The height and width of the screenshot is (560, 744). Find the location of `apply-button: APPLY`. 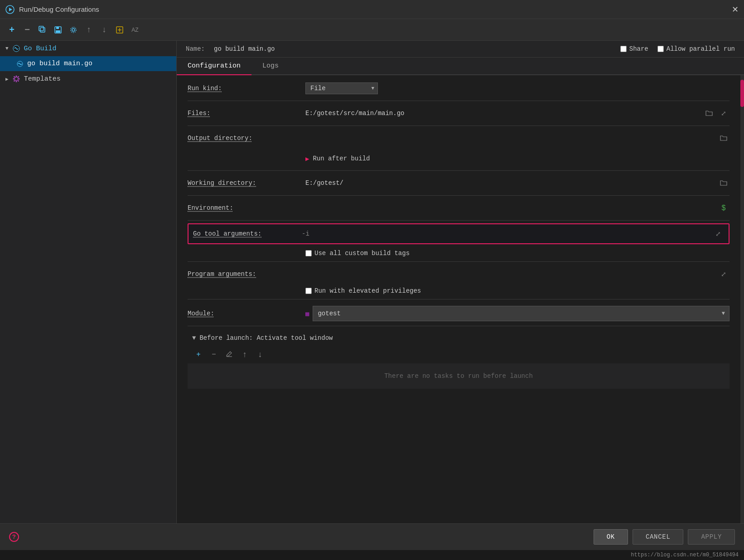

apply-button: APPLY is located at coordinates (711, 537).